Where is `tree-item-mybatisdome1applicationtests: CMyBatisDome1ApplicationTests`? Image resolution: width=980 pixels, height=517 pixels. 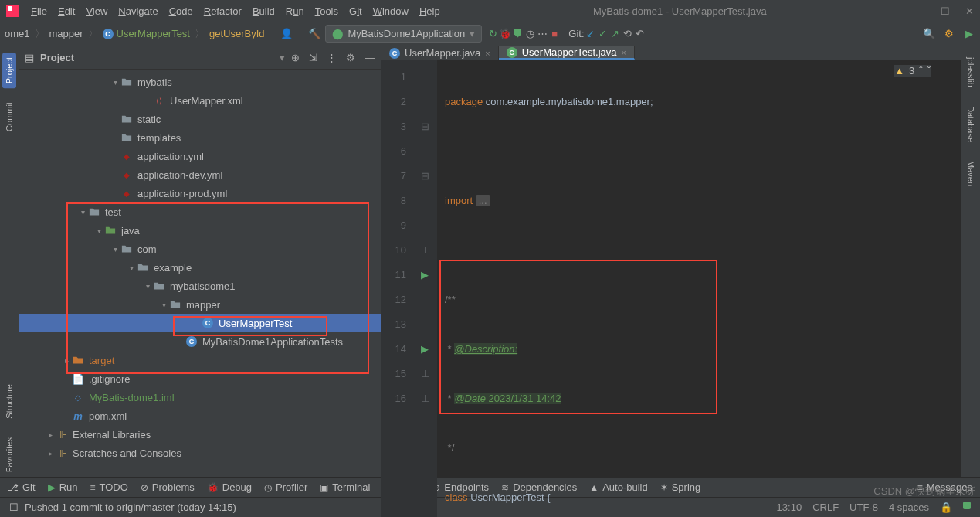
tree-item-mybatisdome1applicationtests: CMyBatisDome1ApplicationTests is located at coordinates (199, 342).